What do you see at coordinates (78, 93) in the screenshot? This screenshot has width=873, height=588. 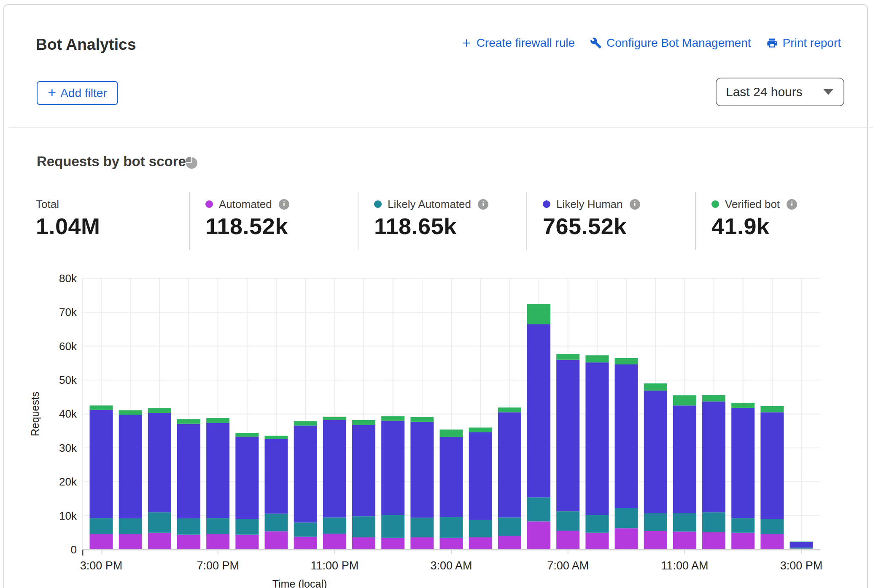 I see `add-filter-button: + Add filter` at bounding box center [78, 93].